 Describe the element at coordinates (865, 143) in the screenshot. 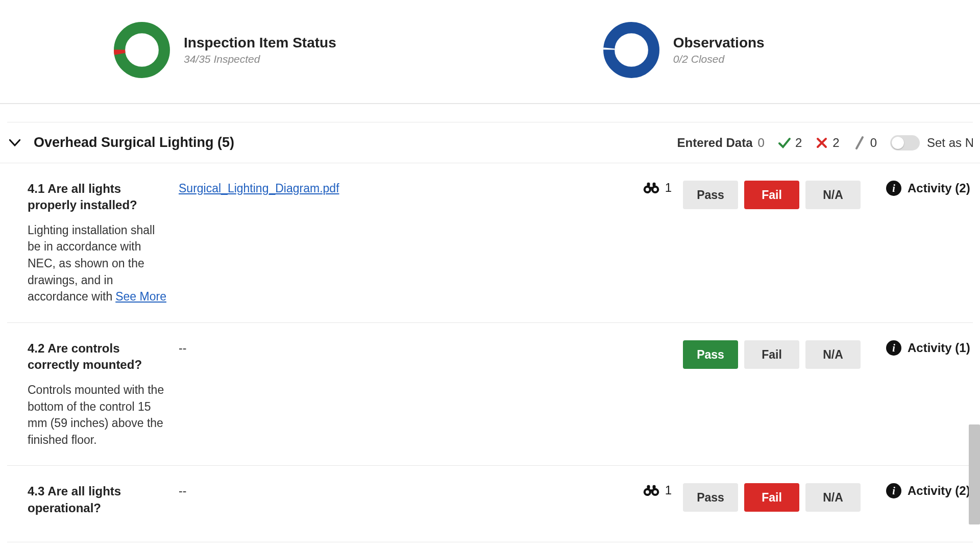

I see `na-count-stat: 0` at that location.